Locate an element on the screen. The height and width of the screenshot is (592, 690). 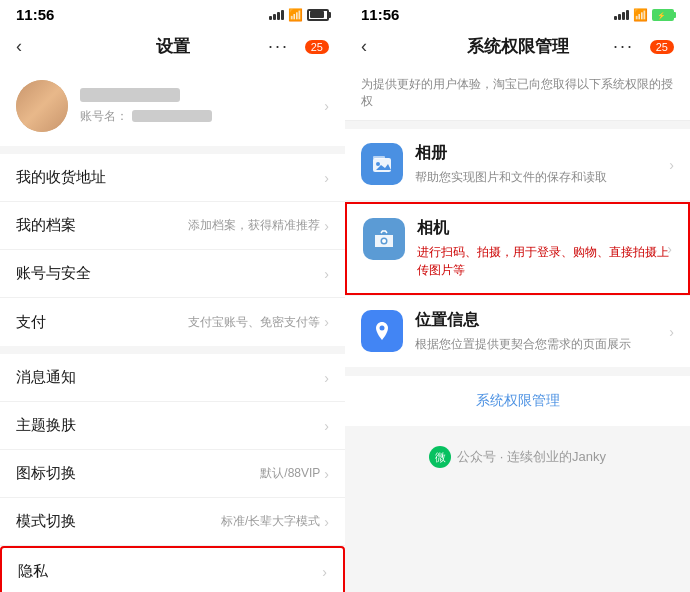
menu-item-notification: 消息通知 › is located at coordinates (172, 378).